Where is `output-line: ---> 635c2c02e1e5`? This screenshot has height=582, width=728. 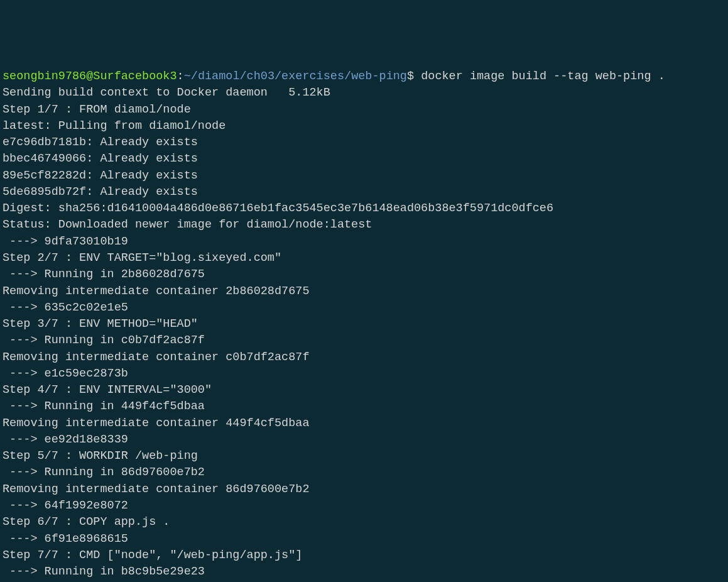
output-line: ---> 635c2c02e1e5 is located at coordinates (65, 308).